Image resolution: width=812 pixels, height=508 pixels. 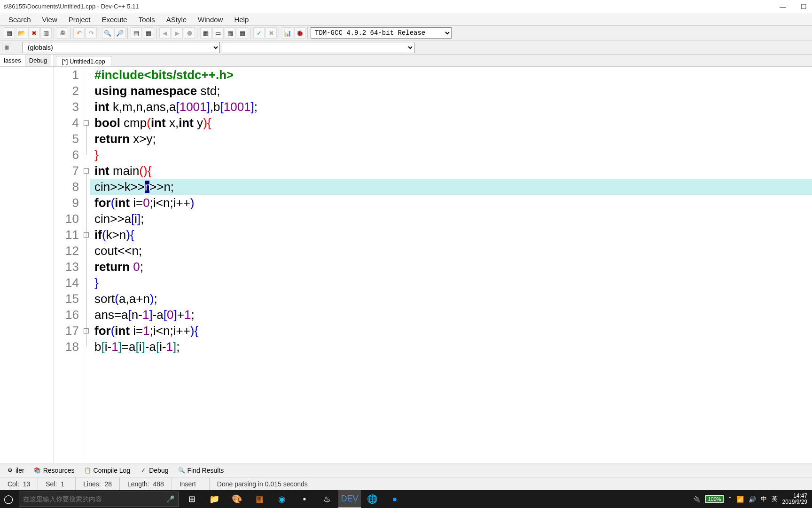 I want to click on left-tab-debug: Debug, so click(x=39, y=60).